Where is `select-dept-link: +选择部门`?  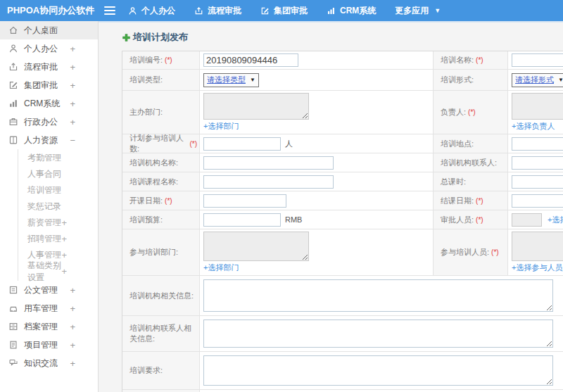
select-dept-link: +选择部门 is located at coordinates (221, 127).